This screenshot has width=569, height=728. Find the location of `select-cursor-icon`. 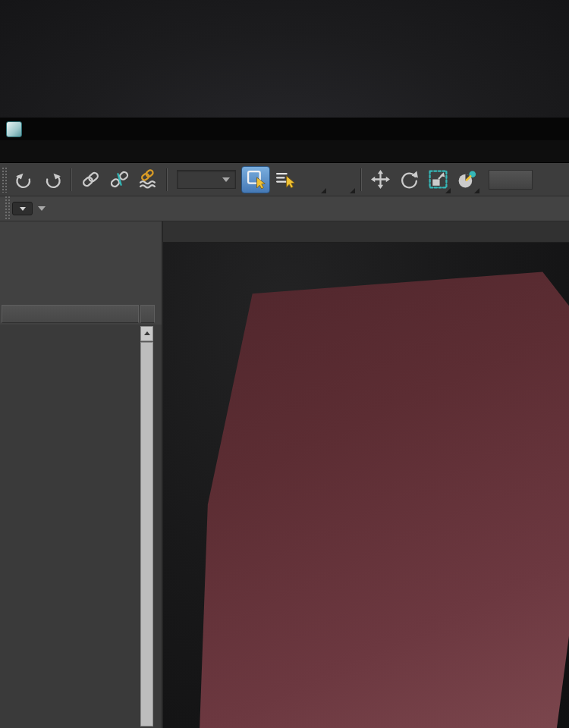

select-cursor-icon is located at coordinates (256, 179).